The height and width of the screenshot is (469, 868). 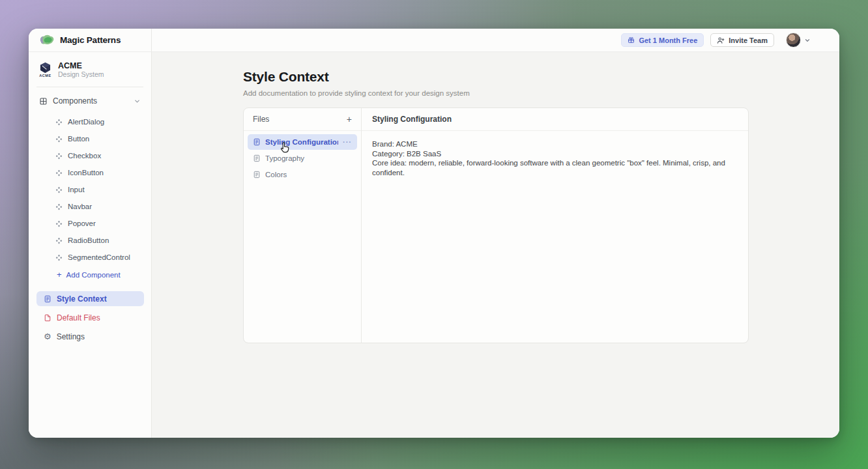 I want to click on grid-icon, so click(x=43, y=102).